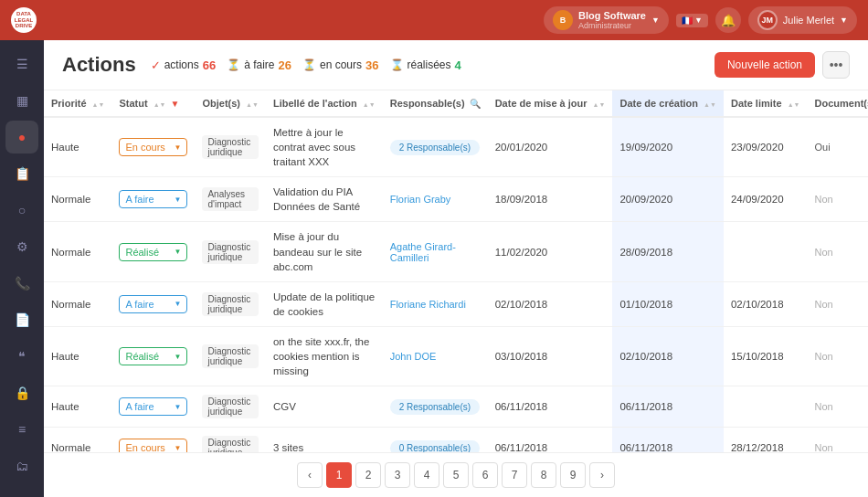  I want to click on user-menu: JM Julie Merlet ▼, so click(802, 20).